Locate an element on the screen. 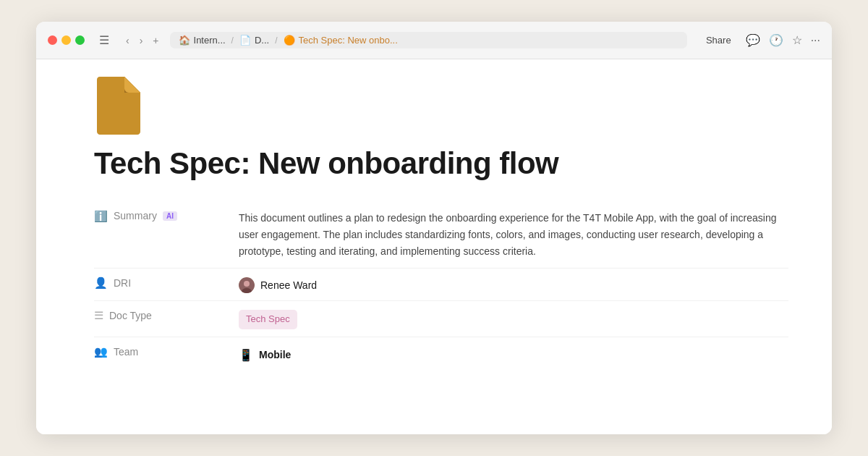 This screenshot has height=456, width=868. star-icon: ☆ is located at coordinates (797, 41).